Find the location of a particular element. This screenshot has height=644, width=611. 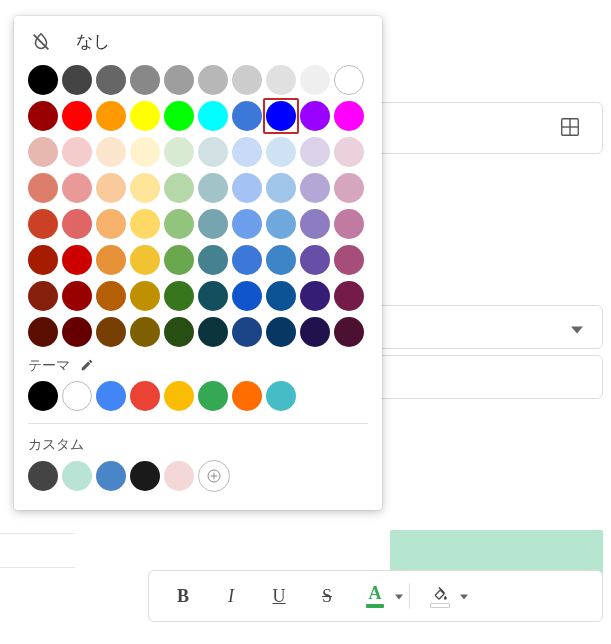

no-color-option: なし is located at coordinates (198, 44).